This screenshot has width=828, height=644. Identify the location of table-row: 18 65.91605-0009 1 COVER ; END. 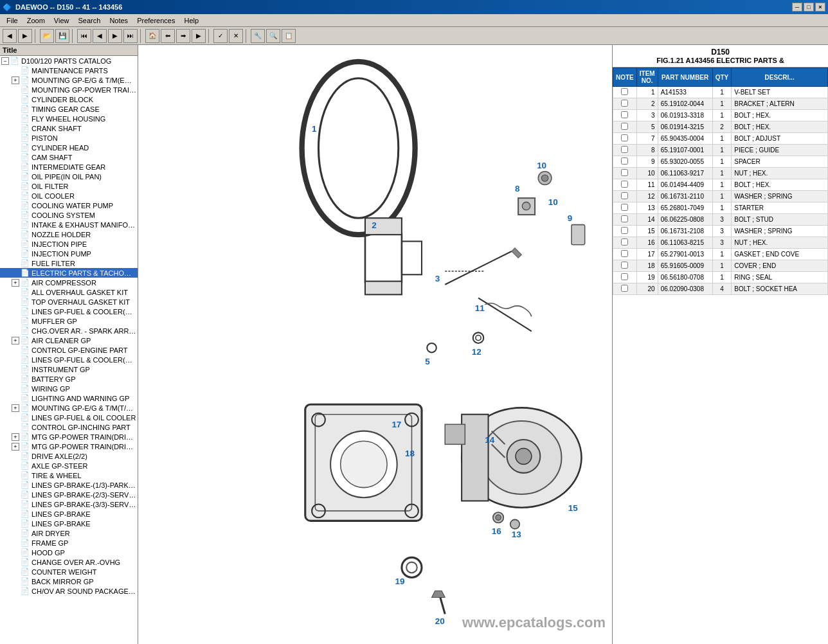
(721, 266).